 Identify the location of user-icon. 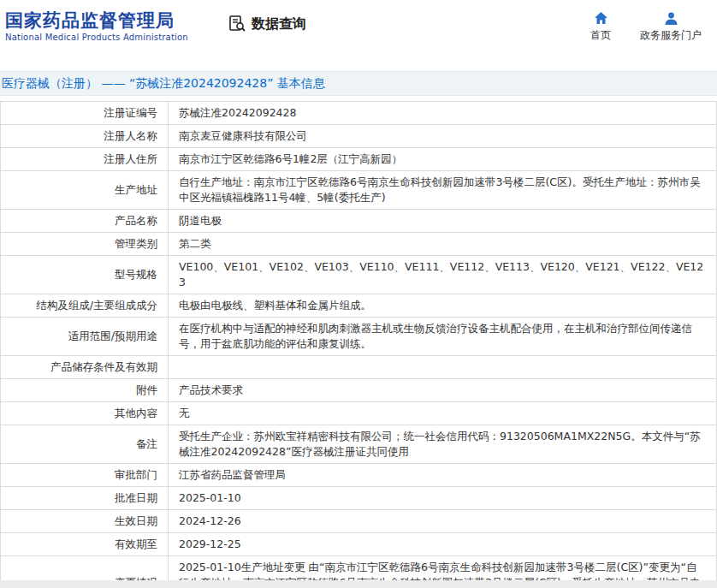
(671, 19).